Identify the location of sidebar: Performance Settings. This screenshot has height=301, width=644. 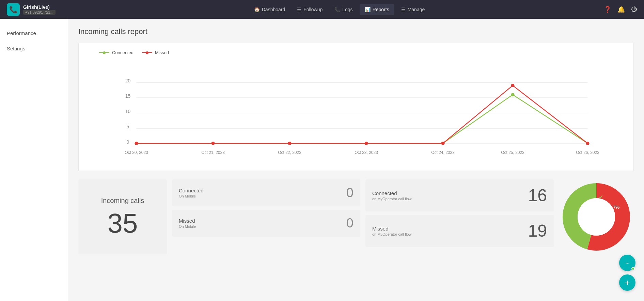
(34, 160).